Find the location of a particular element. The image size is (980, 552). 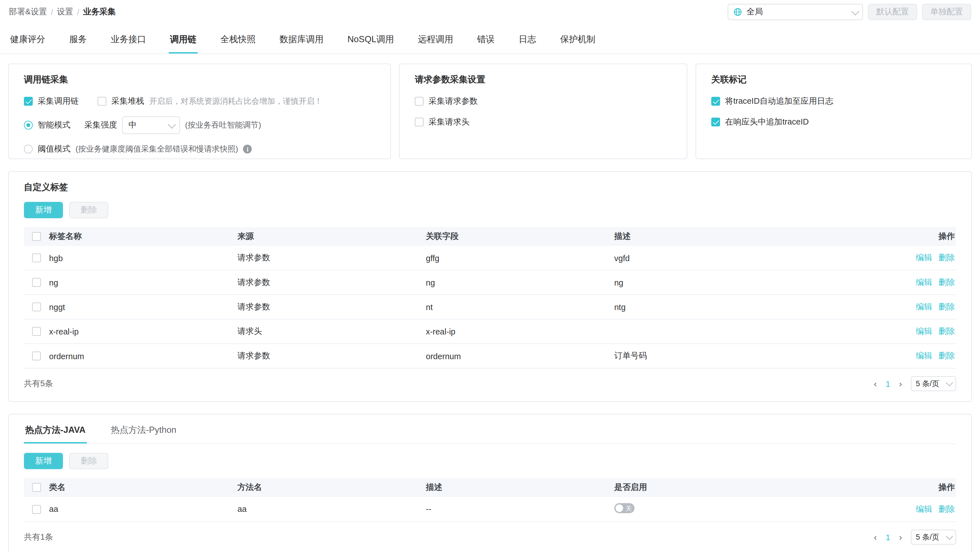

tag-name: ng is located at coordinates (143, 282).